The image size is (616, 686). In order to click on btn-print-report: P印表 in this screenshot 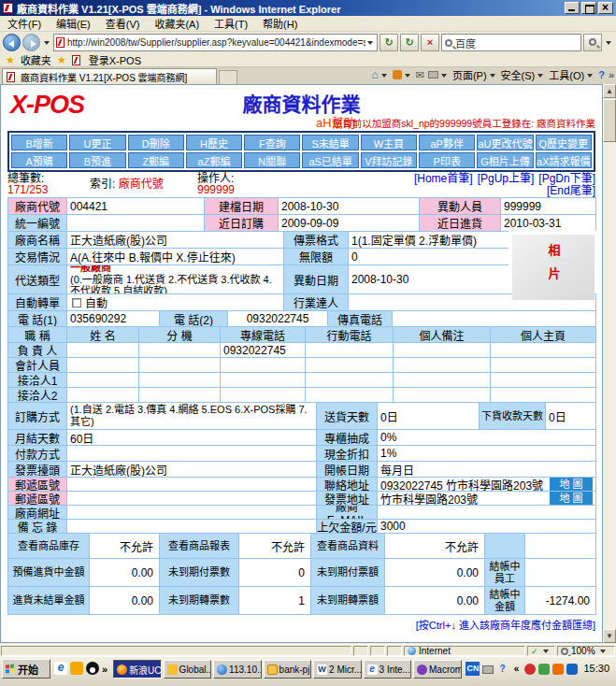, I will do `click(447, 161)`.